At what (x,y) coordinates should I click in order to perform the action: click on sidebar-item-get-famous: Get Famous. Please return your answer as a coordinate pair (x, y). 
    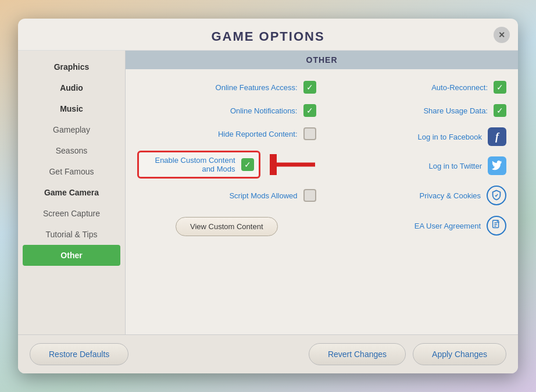
    Looking at the image, I should click on (72, 172).